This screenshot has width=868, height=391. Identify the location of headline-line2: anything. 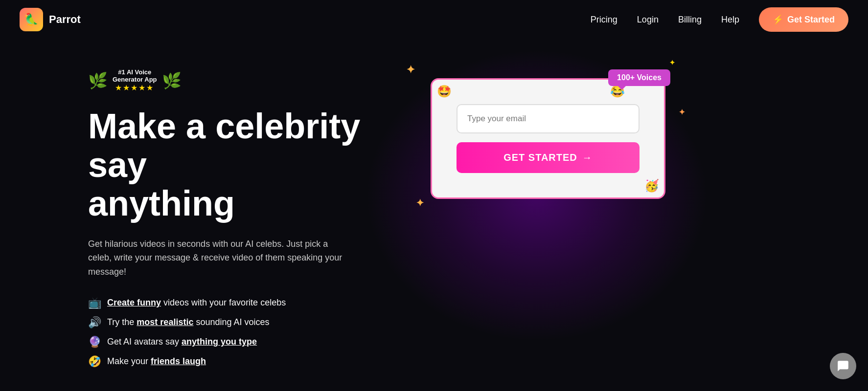
(161, 203).